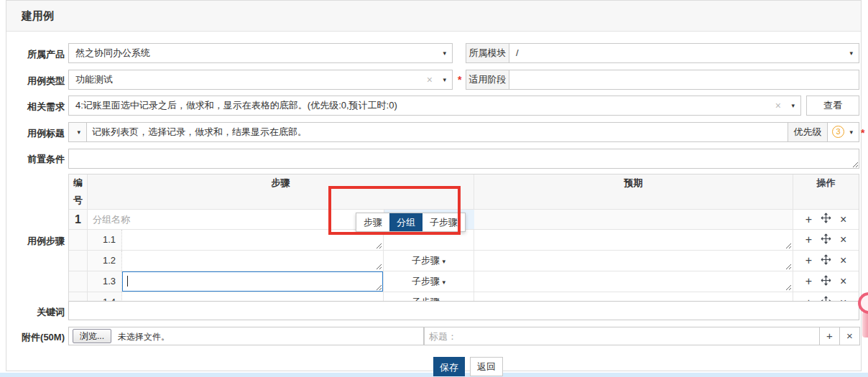 The height and width of the screenshot is (377, 868). What do you see at coordinates (464, 240) in the screenshot?
I see `step-row: 1.1 + ×` at bounding box center [464, 240].